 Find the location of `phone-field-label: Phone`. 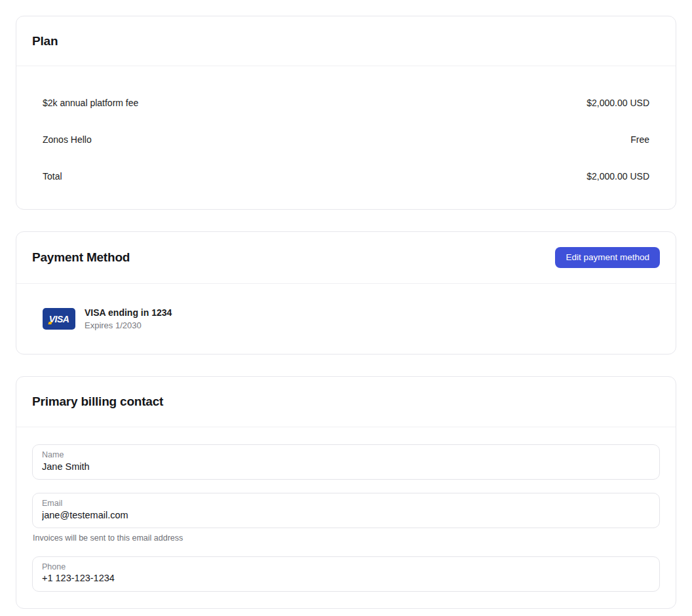

phone-field-label: Phone is located at coordinates (346, 568).